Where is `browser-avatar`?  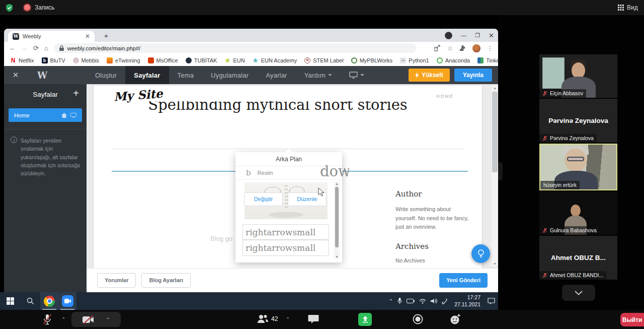 browser-avatar is located at coordinates (476, 48).